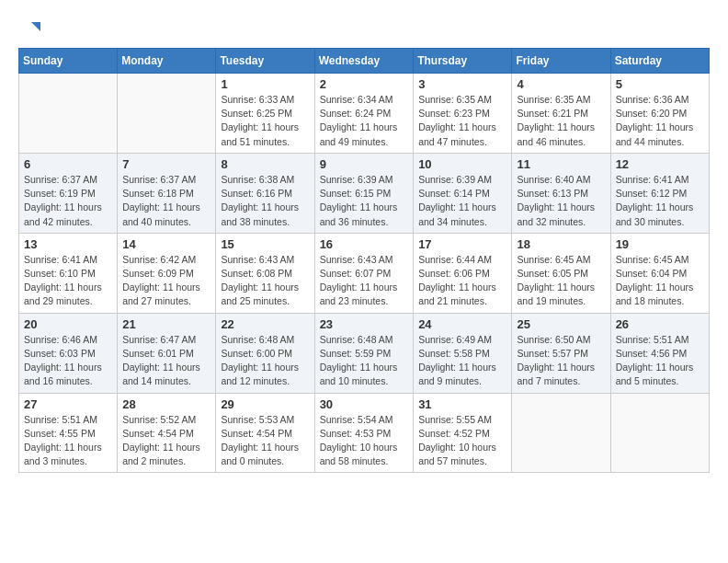 This screenshot has height=563, width=728. Describe the element at coordinates (463, 193) in the screenshot. I see `calendar-cell: 10Sunrise: 6:39 AM Sunset: 6:14 PM Dayli…` at that location.